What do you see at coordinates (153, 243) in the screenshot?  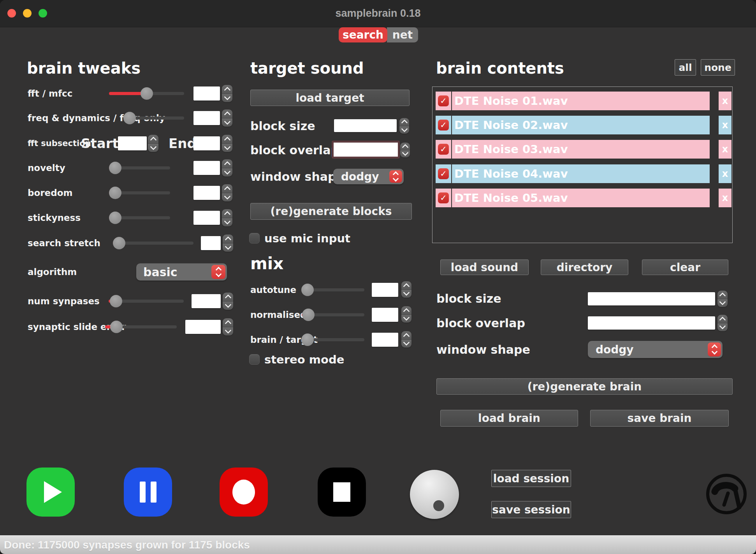 I see `search-stretch-slider` at bounding box center [153, 243].